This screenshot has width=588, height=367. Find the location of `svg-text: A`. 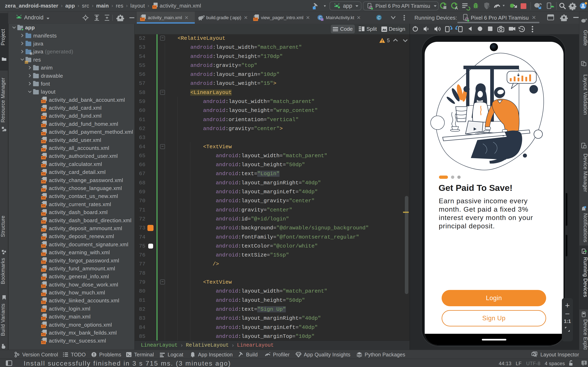

svg-text: A is located at coordinates (456, 8).